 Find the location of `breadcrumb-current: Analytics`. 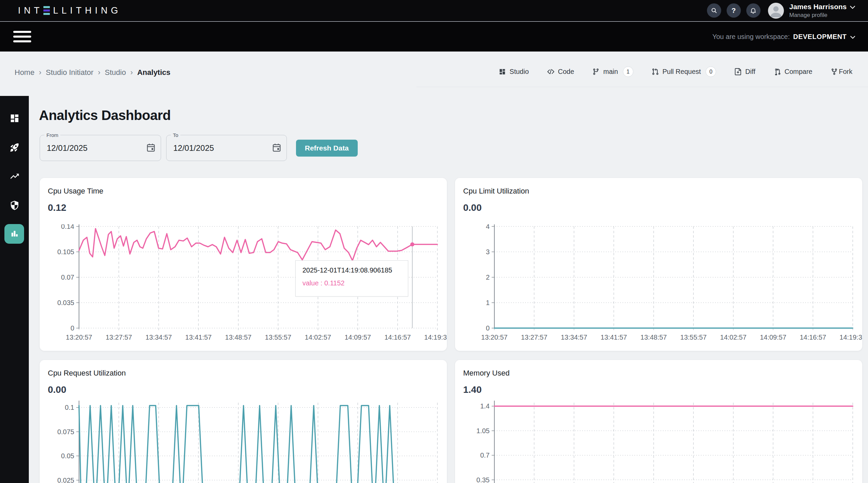

breadcrumb-current: Analytics is located at coordinates (154, 73).